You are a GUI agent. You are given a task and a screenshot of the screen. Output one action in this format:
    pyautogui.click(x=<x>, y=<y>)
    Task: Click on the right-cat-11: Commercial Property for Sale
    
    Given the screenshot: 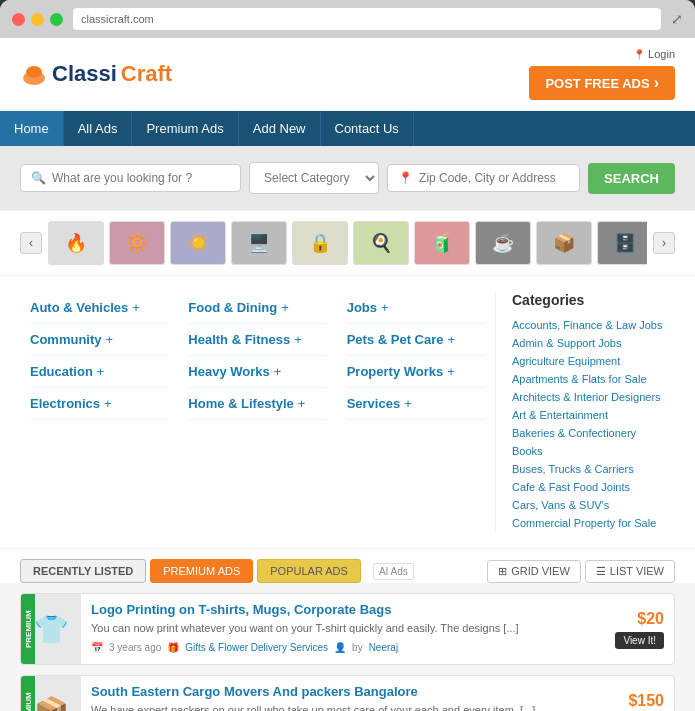 What is the action you would take?
    pyautogui.click(x=594, y=523)
    